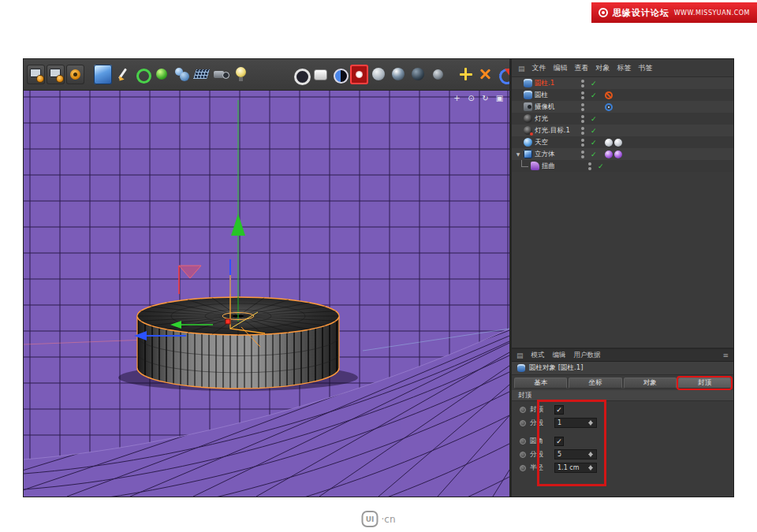  Describe the element at coordinates (623, 166) in the screenshot. I see `object-row-bend: 扭曲 ✓` at that location.